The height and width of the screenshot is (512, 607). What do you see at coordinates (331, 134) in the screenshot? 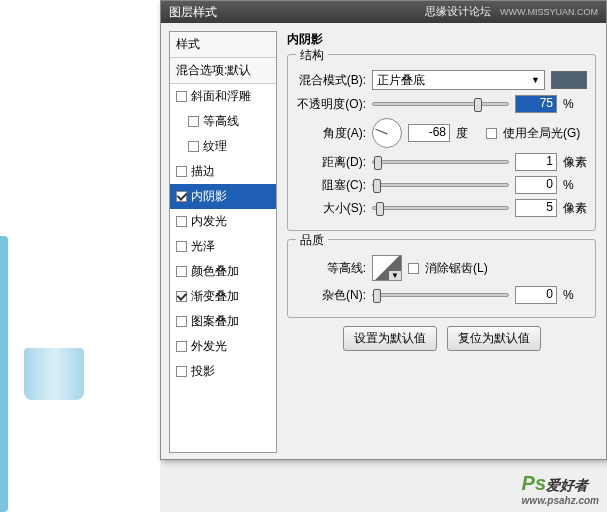
I see `angle-label: 角度(A):` at bounding box center [331, 134].